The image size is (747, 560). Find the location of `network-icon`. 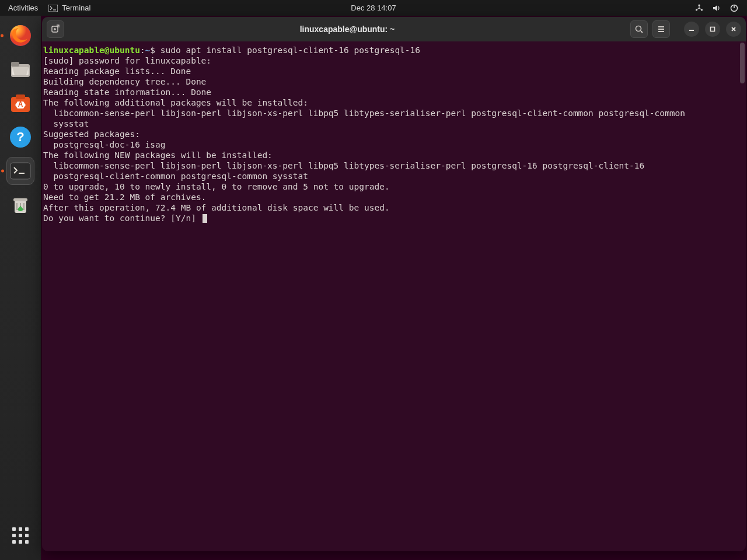

network-icon is located at coordinates (699, 8).